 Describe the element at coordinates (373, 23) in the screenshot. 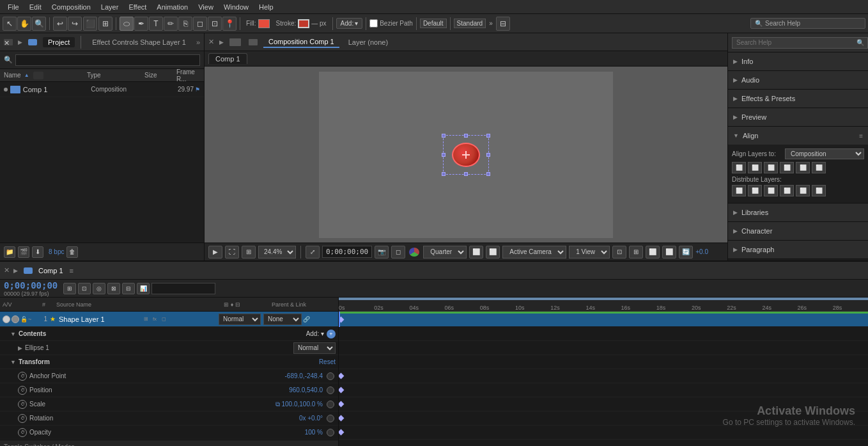

I see `bezier-checkbox` at that location.